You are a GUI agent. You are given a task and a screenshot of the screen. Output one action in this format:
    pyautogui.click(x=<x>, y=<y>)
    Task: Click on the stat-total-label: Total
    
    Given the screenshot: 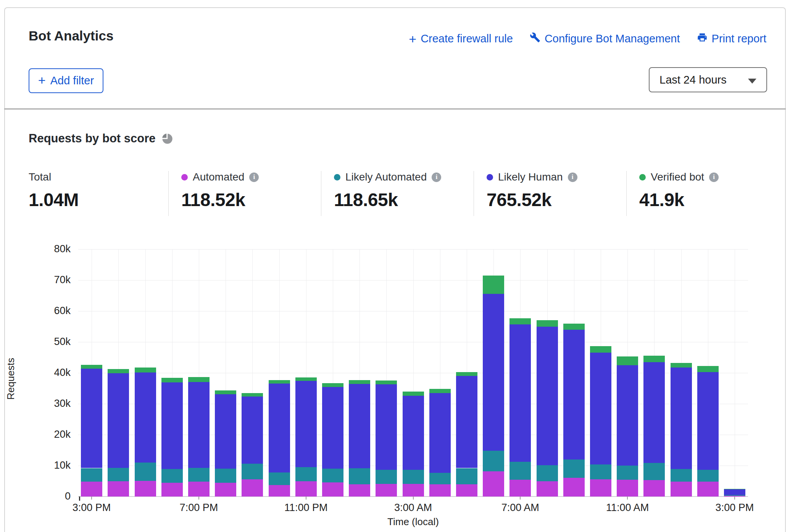 What is the action you would take?
    pyautogui.click(x=40, y=177)
    